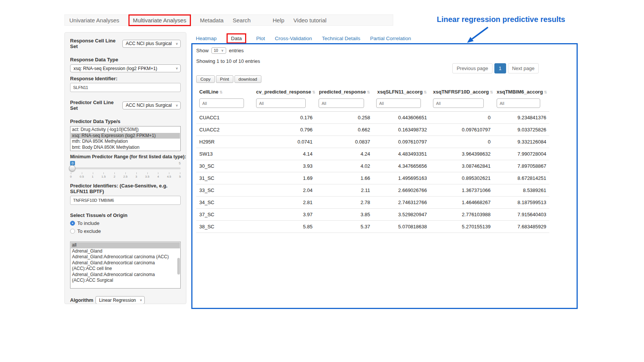  Describe the element at coordinates (462, 178) in the screenshot. I see `cell: 0.895302621` at that location.